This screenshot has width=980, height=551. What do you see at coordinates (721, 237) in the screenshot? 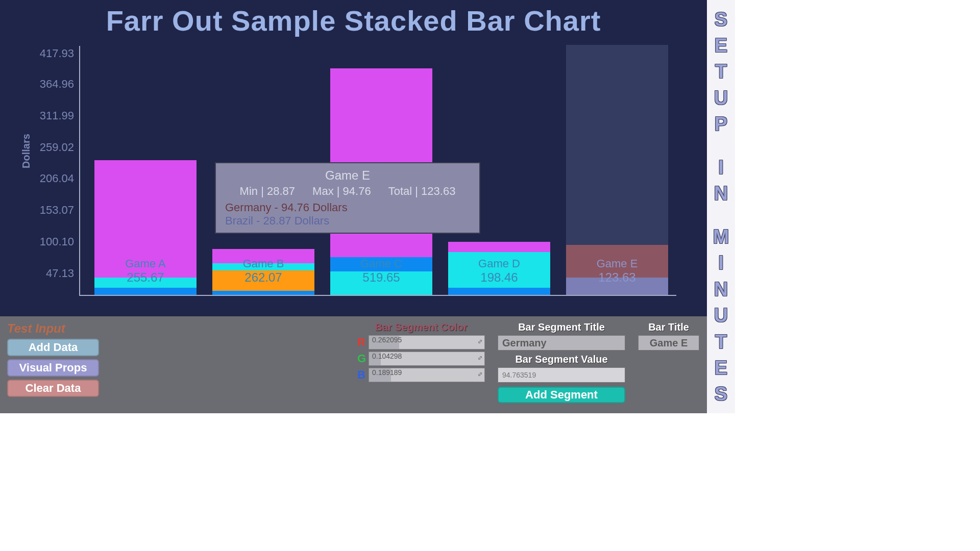
I see `side-letter: M` at bounding box center [721, 237].